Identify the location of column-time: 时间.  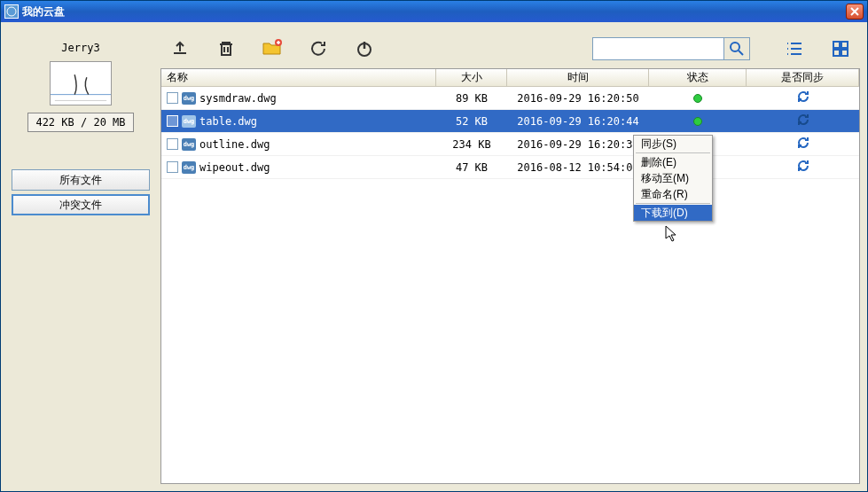
(578, 78).